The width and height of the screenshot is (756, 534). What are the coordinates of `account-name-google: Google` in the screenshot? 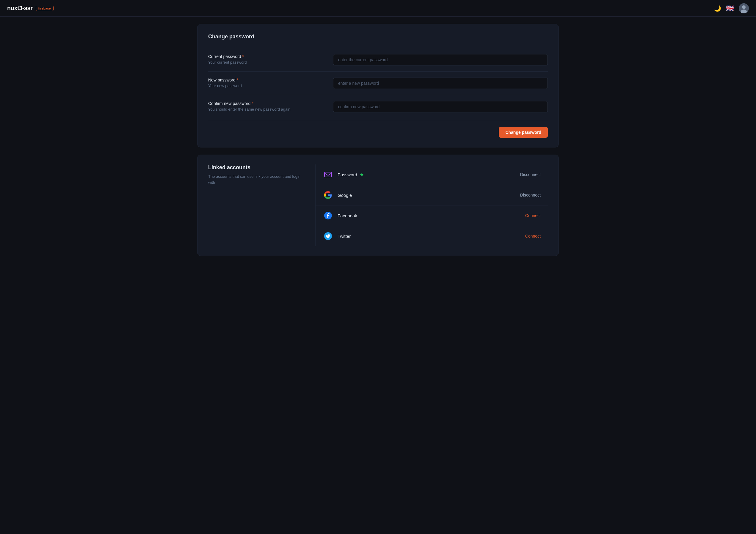 It's located at (429, 195).